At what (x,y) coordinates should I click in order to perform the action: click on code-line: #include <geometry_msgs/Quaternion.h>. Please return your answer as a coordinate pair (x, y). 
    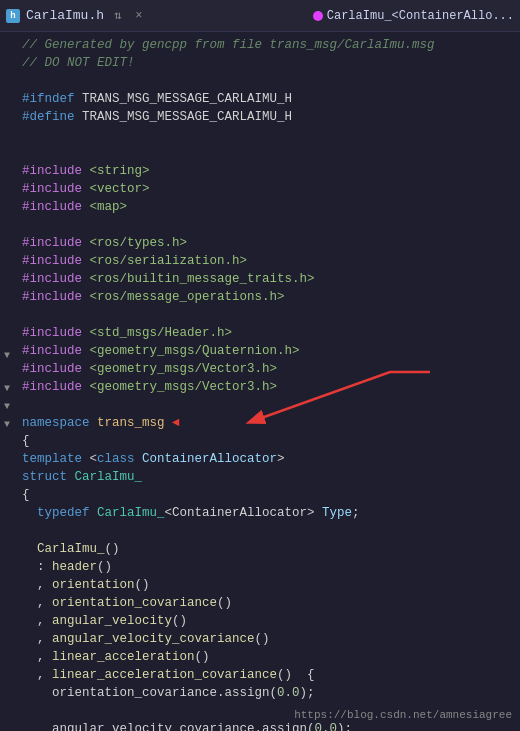
    Looking at the image, I should click on (271, 351).